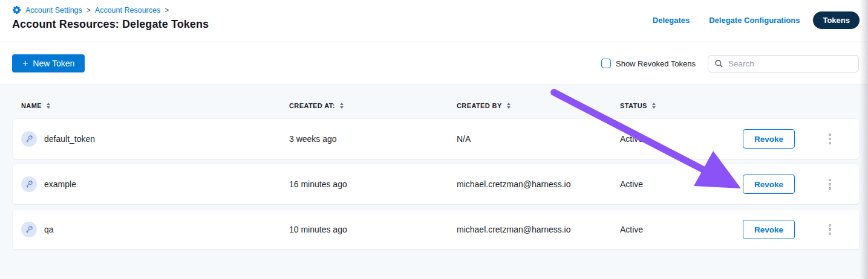 This screenshot has width=868, height=279. Describe the element at coordinates (836, 21) in the screenshot. I see `tab-tokens-active: Tokens` at that location.